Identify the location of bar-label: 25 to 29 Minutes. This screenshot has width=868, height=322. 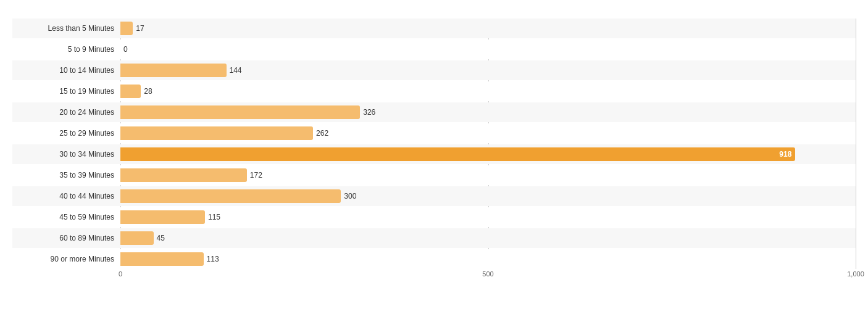
(67, 133).